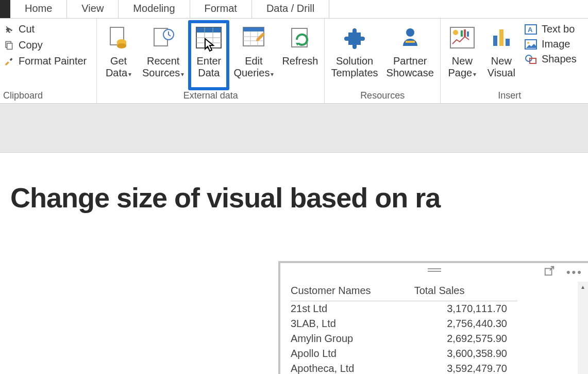 This screenshot has height=374, width=588. I want to click on chart-icon, so click(501, 38).